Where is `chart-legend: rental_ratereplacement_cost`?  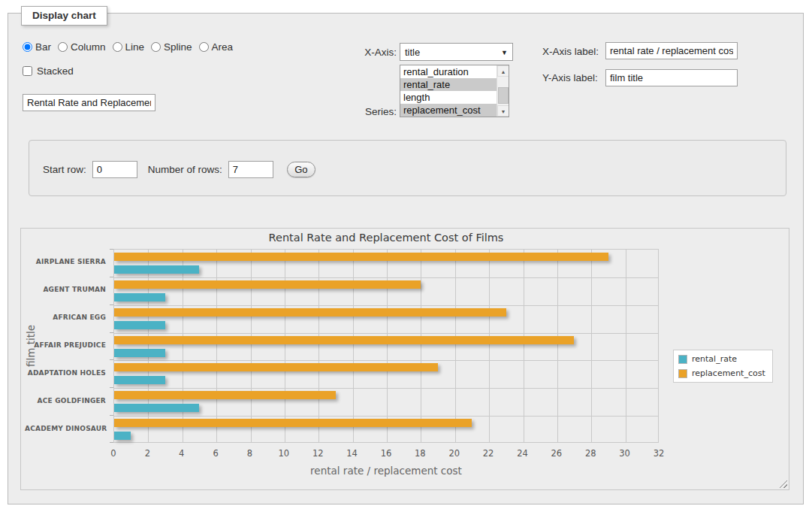 chart-legend: rental_ratereplacement_cost is located at coordinates (723, 366).